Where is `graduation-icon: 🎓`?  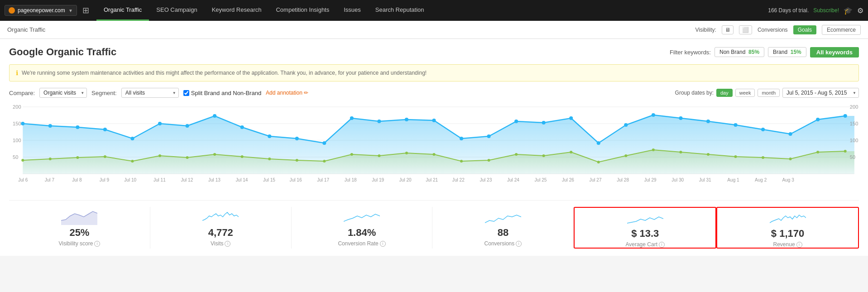 graduation-icon: 🎓 is located at coordinates (848, 11).